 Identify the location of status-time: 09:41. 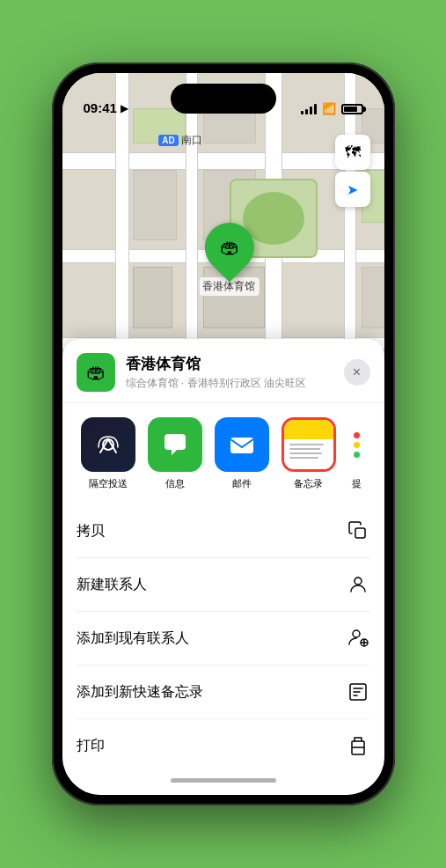
(100, 107).